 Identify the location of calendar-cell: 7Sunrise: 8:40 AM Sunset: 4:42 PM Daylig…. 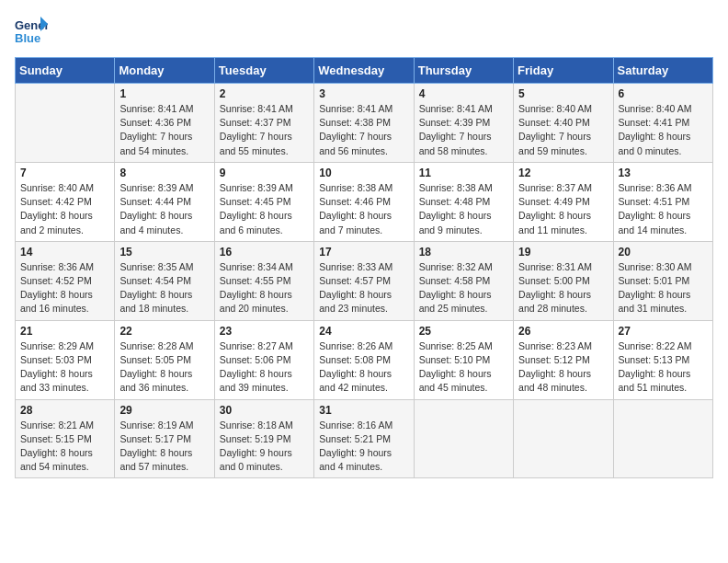
(65, 201).